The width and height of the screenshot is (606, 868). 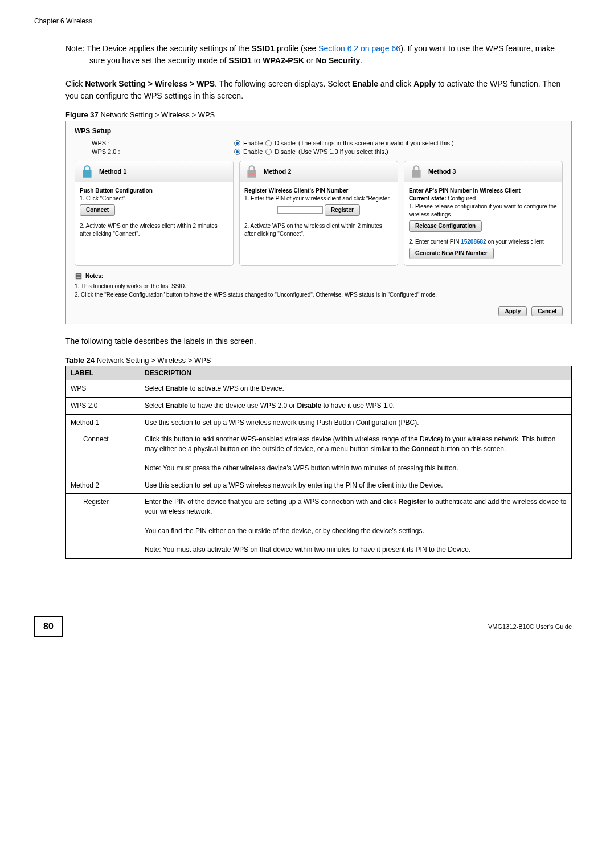 What do you see at coordinates (547, 311) in the screenshot?
I see `cancel-button: Cancel` at bounding box center [547, 311].